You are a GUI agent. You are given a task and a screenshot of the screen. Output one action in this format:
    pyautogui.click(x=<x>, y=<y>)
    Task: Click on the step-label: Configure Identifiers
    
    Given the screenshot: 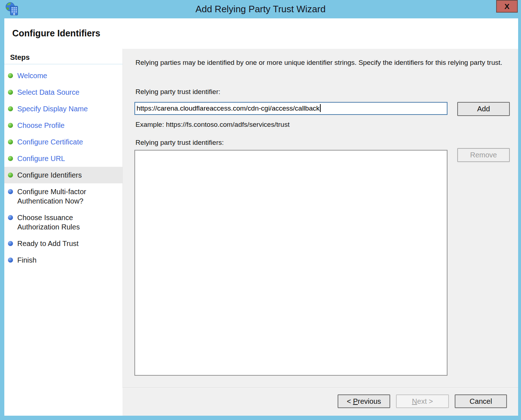 What is the action you would take?
    pyautogui.click(x=50, y=175)
    